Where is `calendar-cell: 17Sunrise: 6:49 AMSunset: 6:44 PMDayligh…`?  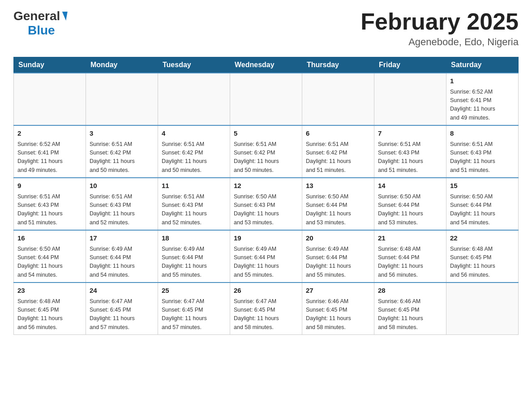 calendar-cell: 17Sunrise: 6:49 AMSunset: 6:44 PMDayligh… is located at coordinates (122, 256).